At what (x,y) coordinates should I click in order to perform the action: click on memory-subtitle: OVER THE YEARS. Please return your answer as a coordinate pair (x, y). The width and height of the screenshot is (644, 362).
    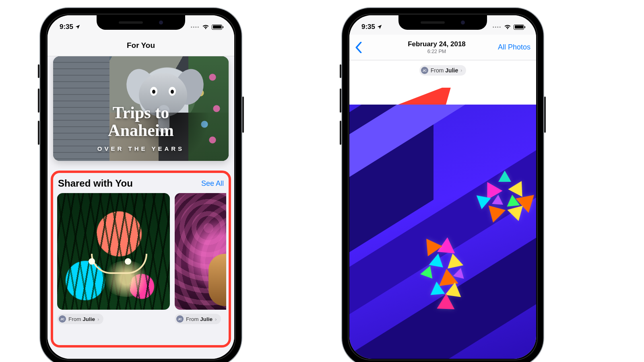
    Looking at the image, I should click on (141, 149).